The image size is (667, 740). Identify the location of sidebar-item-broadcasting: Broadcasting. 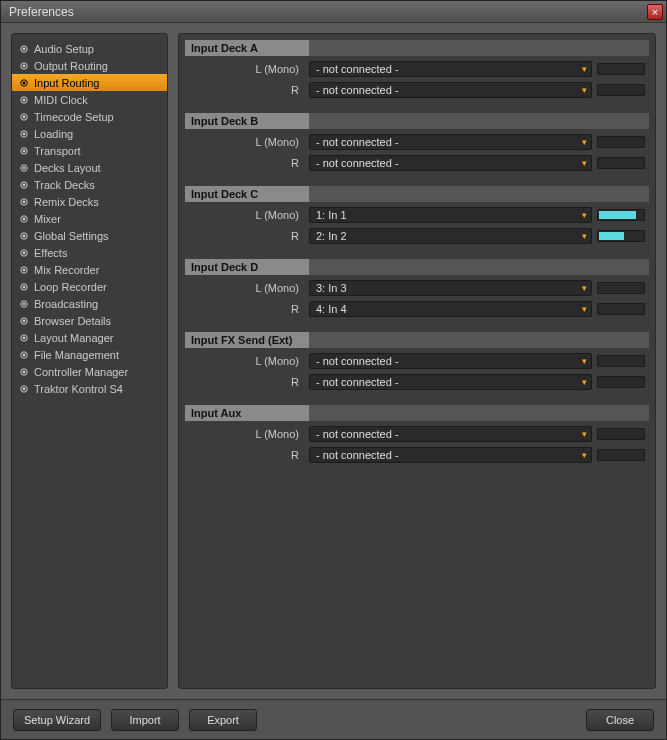
(90, 304).